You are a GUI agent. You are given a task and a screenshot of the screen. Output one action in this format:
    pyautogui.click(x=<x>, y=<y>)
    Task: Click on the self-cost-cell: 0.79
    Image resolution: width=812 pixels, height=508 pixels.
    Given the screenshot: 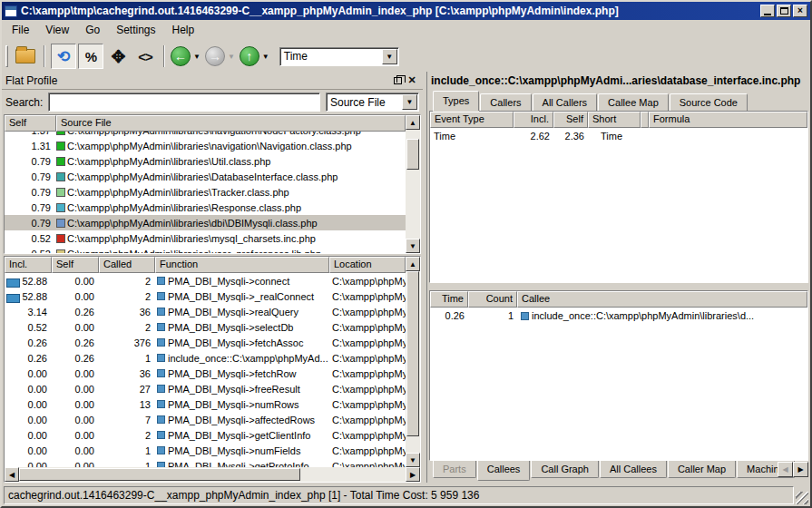 What is the action you would take?
    pyautogui.click(x=31, y=177)
    